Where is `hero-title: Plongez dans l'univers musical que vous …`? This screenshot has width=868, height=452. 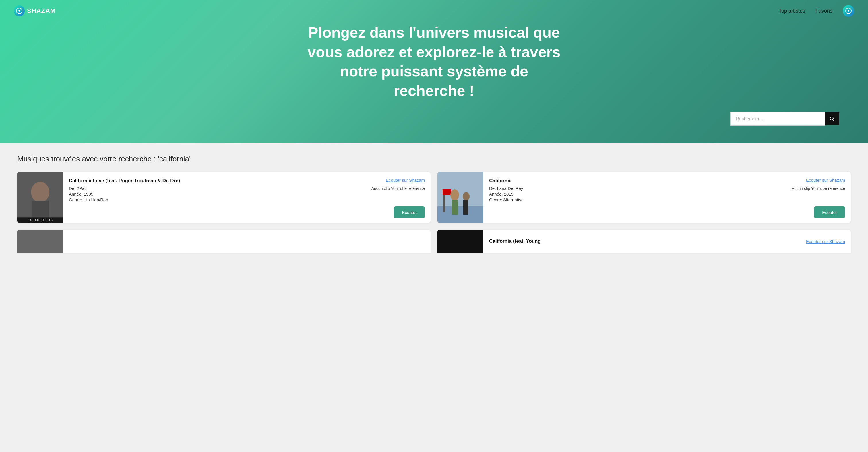 hero-title: Plongez dans l'univers musical que vous … is located at coordinates (434, 62).